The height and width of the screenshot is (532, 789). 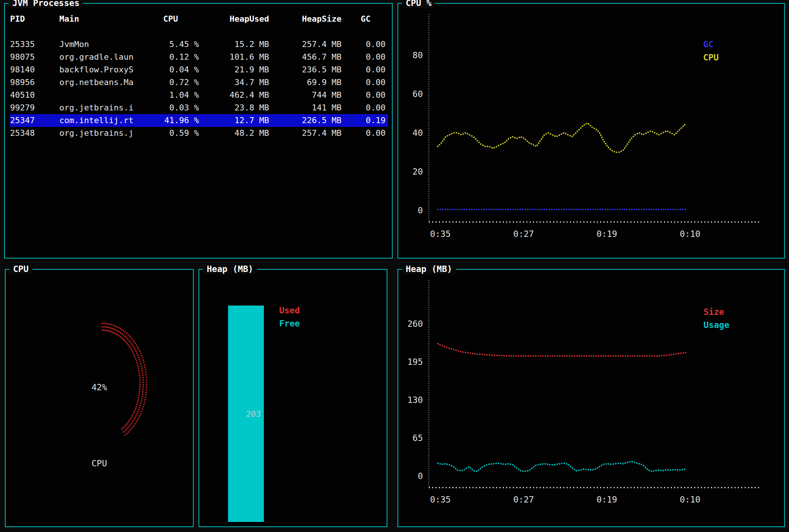 What do you see at coordinates (106, 44) in the screenshot?
I see `cell-main: JvmMon` at bounding box center [106, 44].